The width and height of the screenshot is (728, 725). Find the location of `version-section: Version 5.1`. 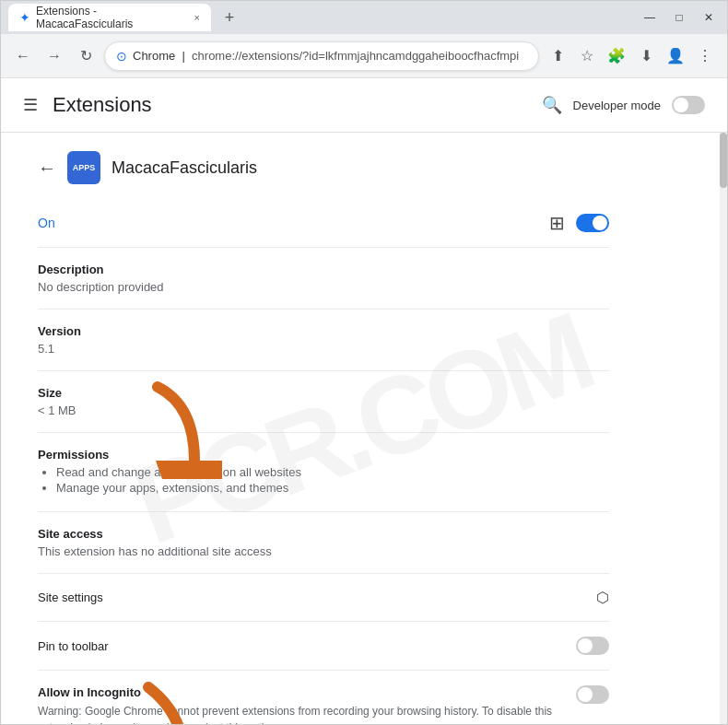

version-section: Version 5.1 is located at coordinates (323, 341).